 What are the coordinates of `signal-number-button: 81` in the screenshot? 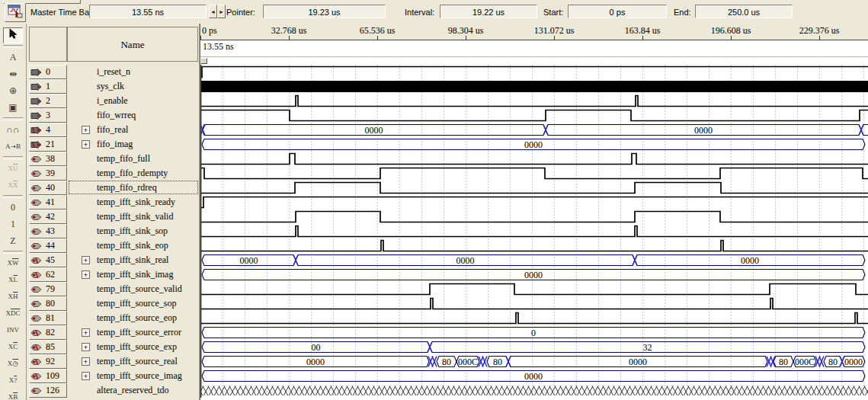 It's located at (48, 318).